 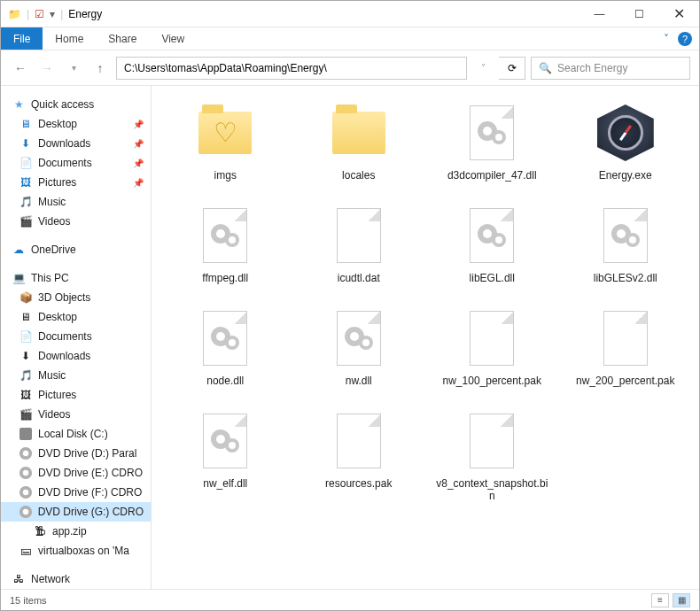 I want to click on file-item: locales, so click(x=360, y=142).